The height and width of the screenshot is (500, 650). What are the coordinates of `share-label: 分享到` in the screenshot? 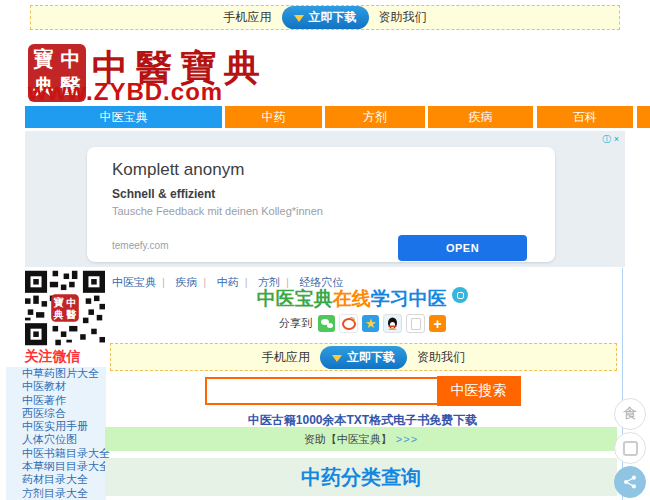 It's located at (296, 324).